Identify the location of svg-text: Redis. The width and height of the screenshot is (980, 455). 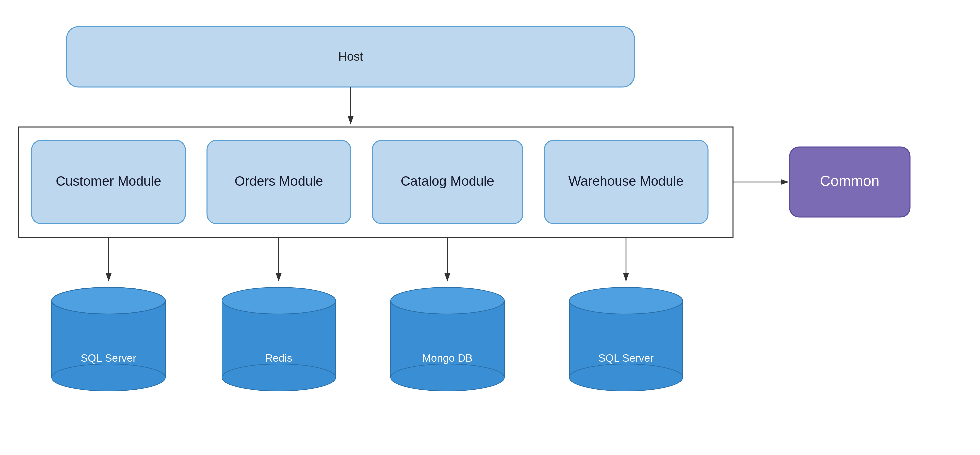
(279, 358).